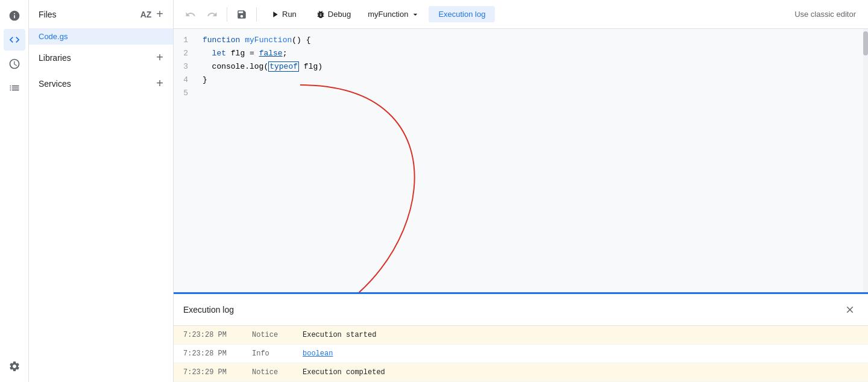 This screenshot has width=868, height=382. Describe the element at coordinates (270, 354) in the screenshot. I see `log-level-1: Info` at that location.